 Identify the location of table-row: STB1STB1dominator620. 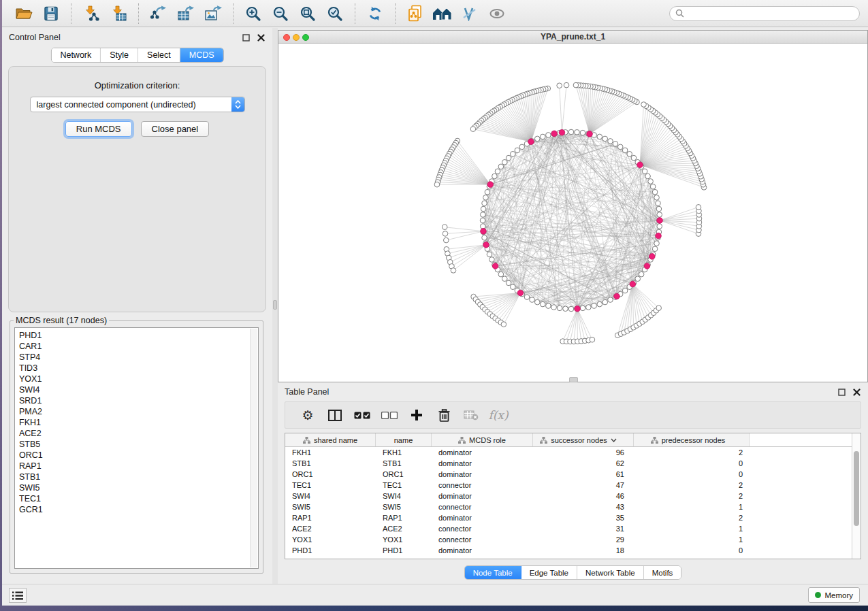
(573, 463).